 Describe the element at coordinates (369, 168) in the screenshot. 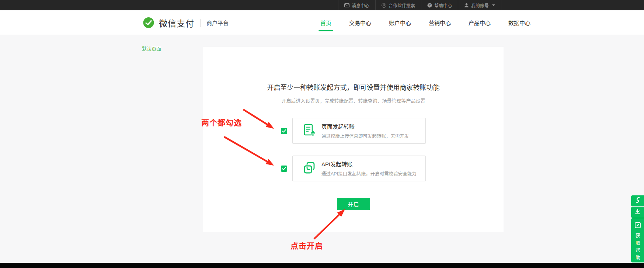

I see `api-transfer-text: API发起转账 通过API接口发起转账，开启时需校验安全能力` at that location.